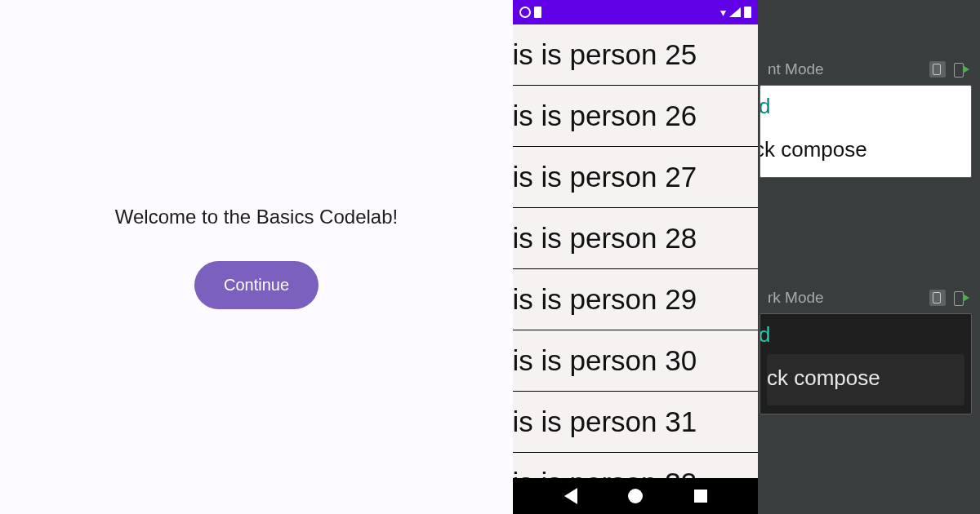  What do you see at coordinates (635, 55) in the screenshot?
I see `list-item: his is person 25` at bounding box center [635, 55].